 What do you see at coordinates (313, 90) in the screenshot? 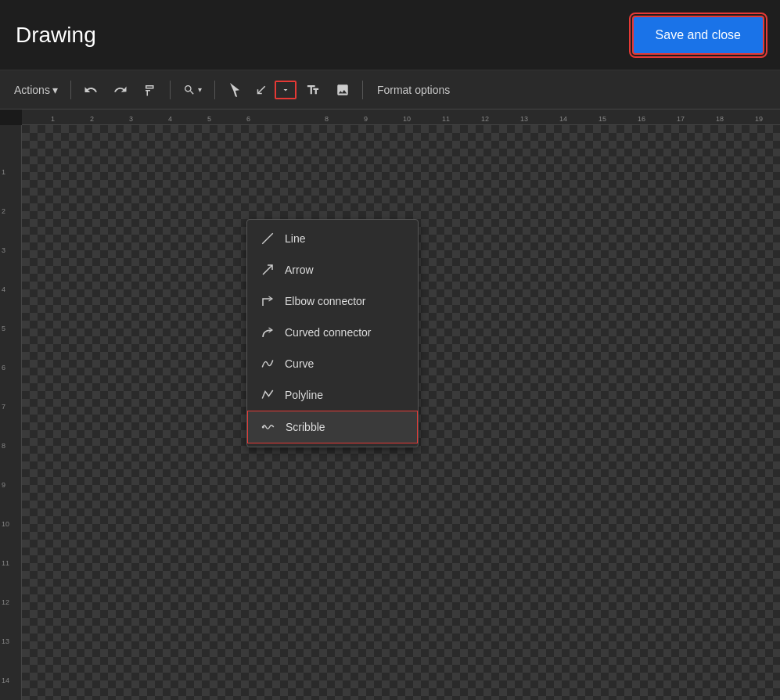
I see `wordart-icon` at bounding box center [313, 90].